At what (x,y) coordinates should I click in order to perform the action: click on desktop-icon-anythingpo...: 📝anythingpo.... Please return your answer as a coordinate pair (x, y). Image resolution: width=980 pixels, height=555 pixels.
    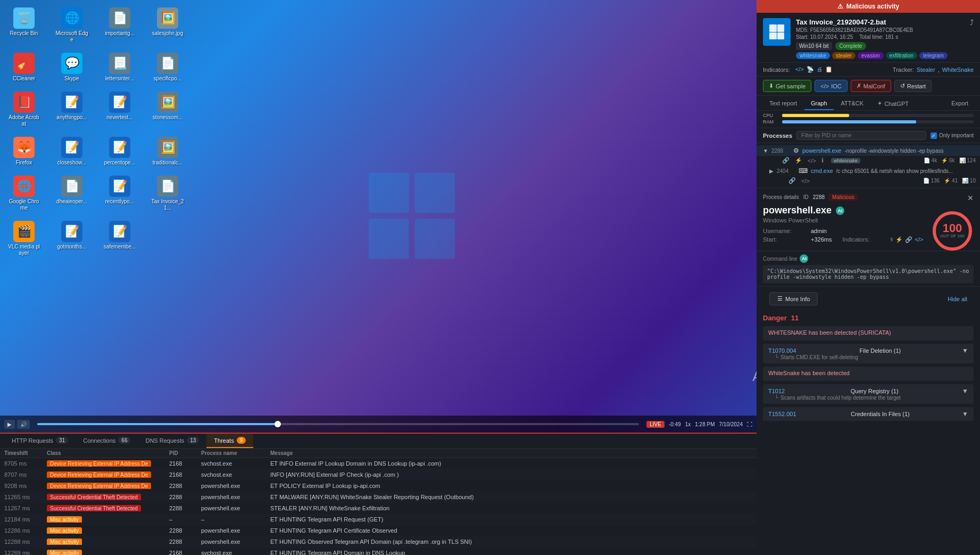
    Looking at the image, I should click on (72, 110).